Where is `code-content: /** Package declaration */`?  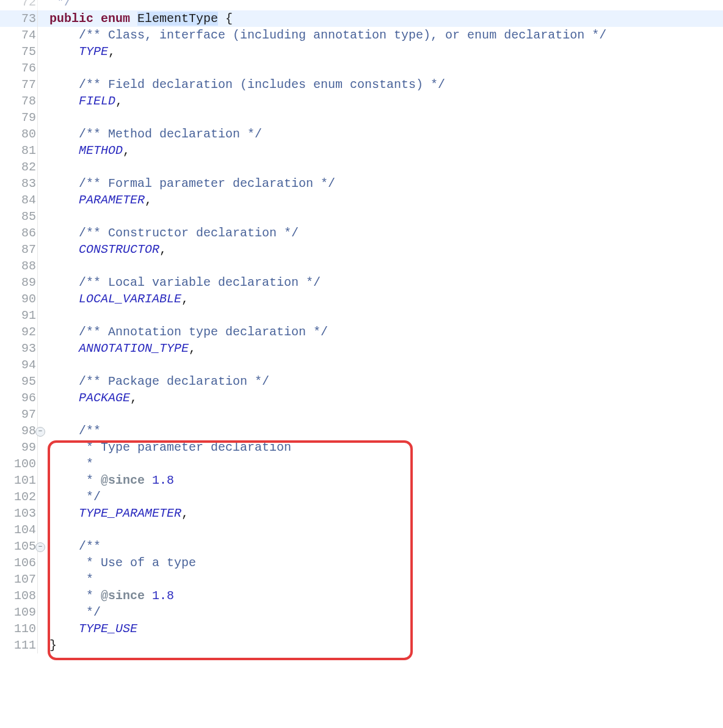
code-content: /** Package declaration */ is located at coordinates (158, 381).